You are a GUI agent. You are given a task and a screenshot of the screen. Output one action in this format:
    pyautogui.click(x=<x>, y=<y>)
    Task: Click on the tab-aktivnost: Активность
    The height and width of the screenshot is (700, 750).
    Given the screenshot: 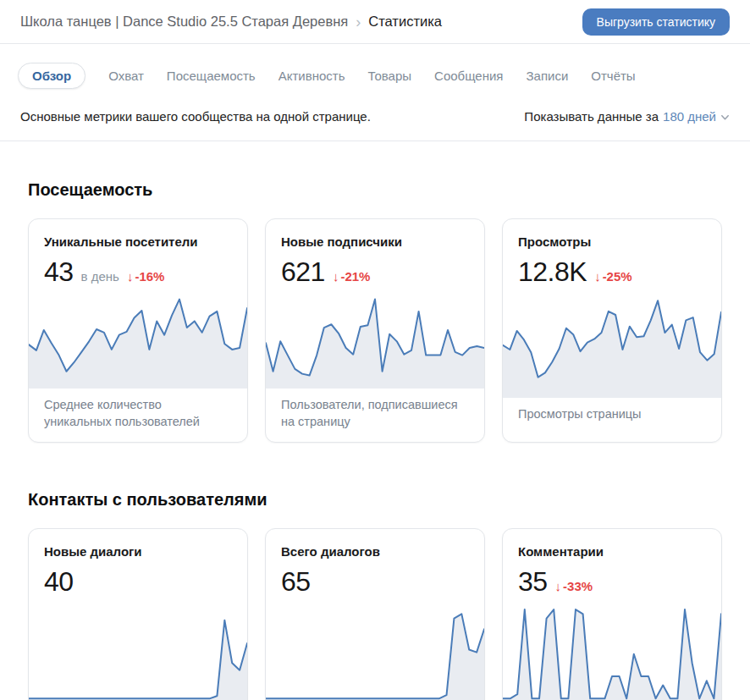 What is the action you would take?
    pyautogui.click(x=312, y=76)
    